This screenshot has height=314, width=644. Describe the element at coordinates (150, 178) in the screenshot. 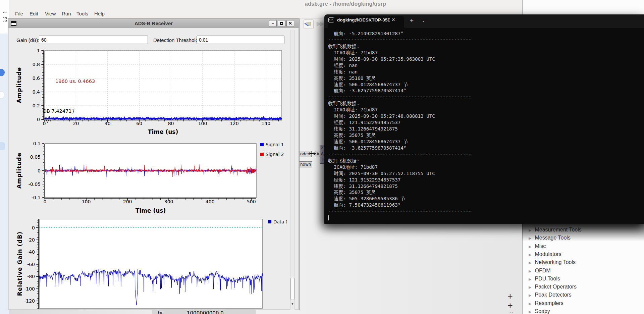

I see `signal-plot: -0.1-0.0500.050.10100200300400500Time (u…` at that location.